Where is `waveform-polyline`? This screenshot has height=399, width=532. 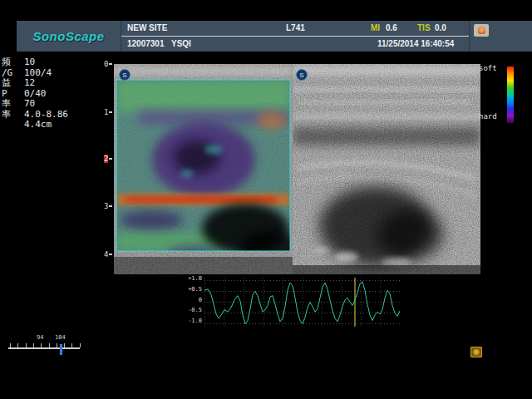
waveform-polyline is located at coordinates (303, 303).